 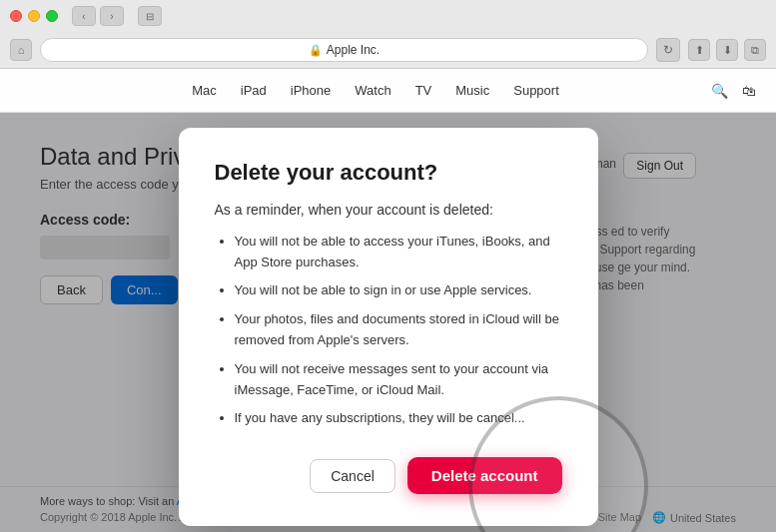 What do you see at coordinates (311, 90) in the screenshot?
I see `nav-item-iphone: iPhone` at bounding box center [311, 90].